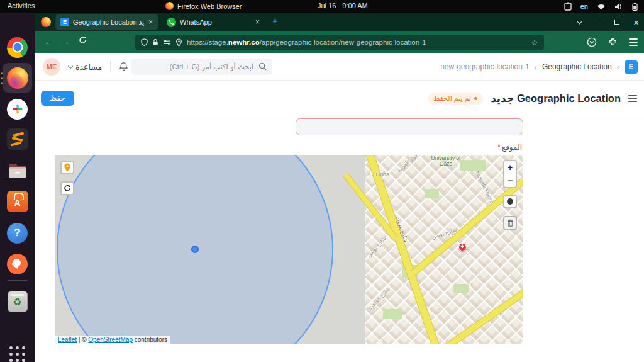 This screenshot has height=362, width=644. I want to click on osm-link: OpenStreetMap, so click(111, 340).